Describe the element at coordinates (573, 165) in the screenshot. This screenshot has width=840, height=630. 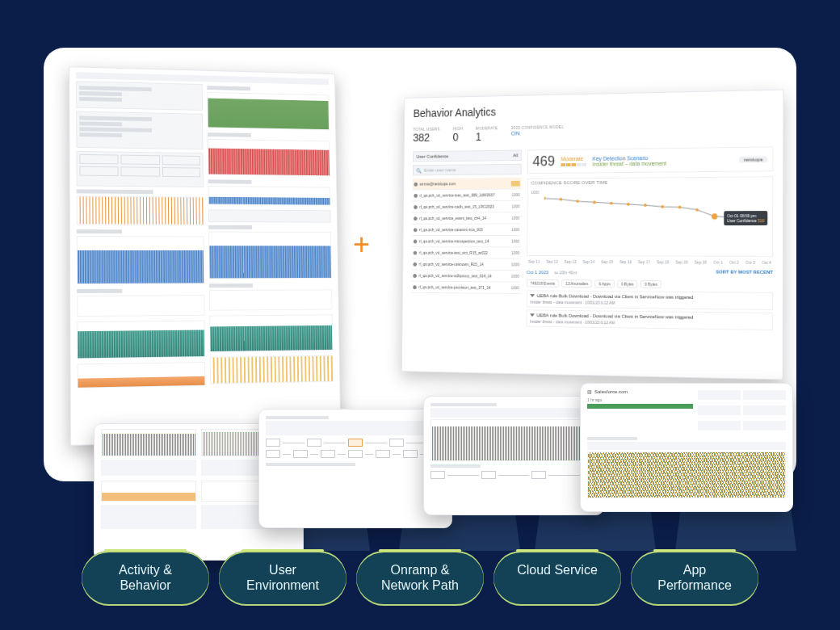
I see `severity-bars-icon` at that location.